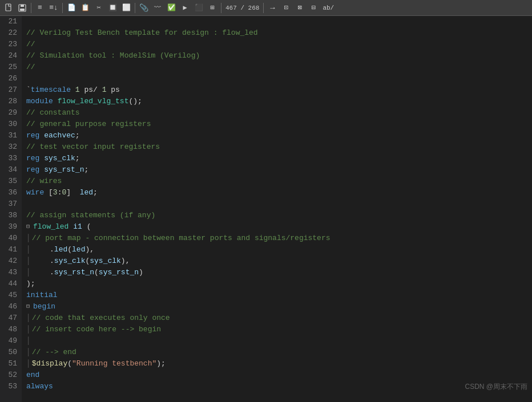 Image resolution: width=532 pixels, height=402 pixels. Describe the element at coordinates (199, 8) in the screenshot. I see `toolbar-stop: ⬛` at that location.